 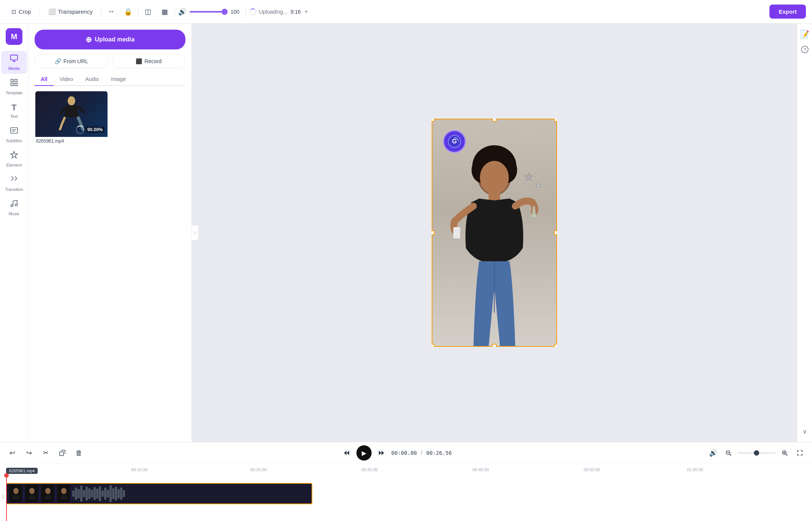 I want to click on sidebar-item-music: Music, so click(x=14, y=208).